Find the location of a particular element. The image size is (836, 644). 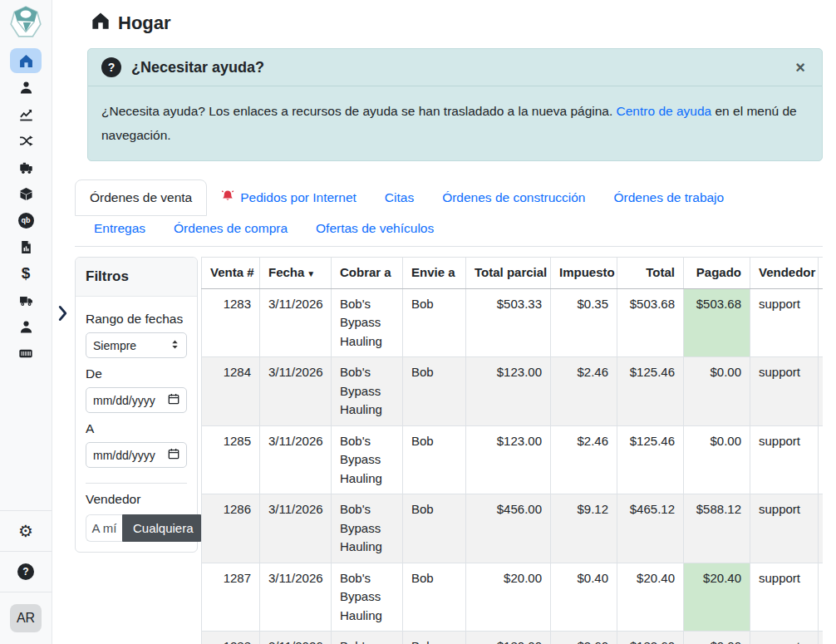

close-icon: × is located at coordinates (800, 67).